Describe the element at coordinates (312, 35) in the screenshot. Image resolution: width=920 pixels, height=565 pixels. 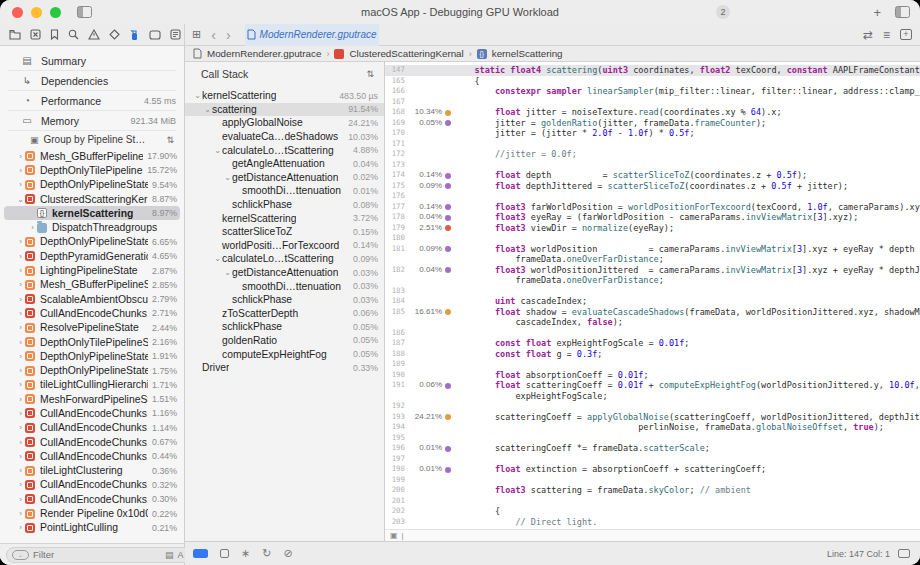
I see `tab-modernrenderer-gputrace: ModernRenderer.gputrace` at that location.